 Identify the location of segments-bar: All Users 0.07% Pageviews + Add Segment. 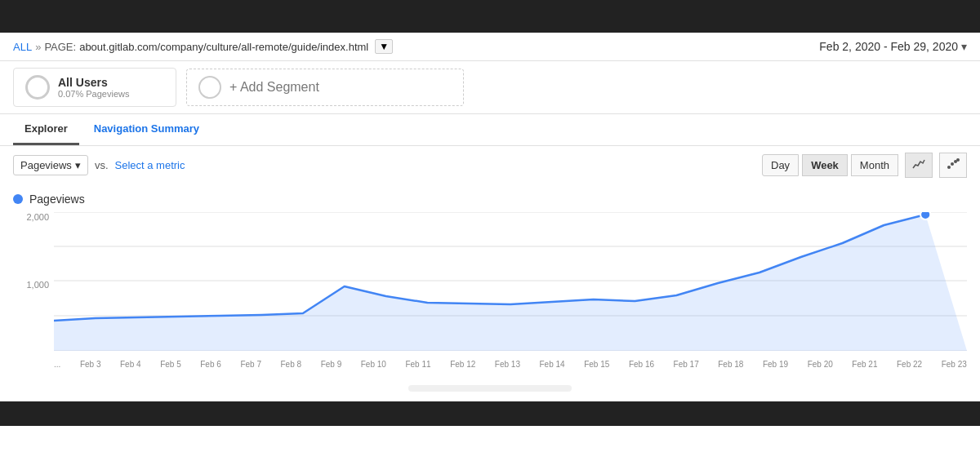
(490, 88).